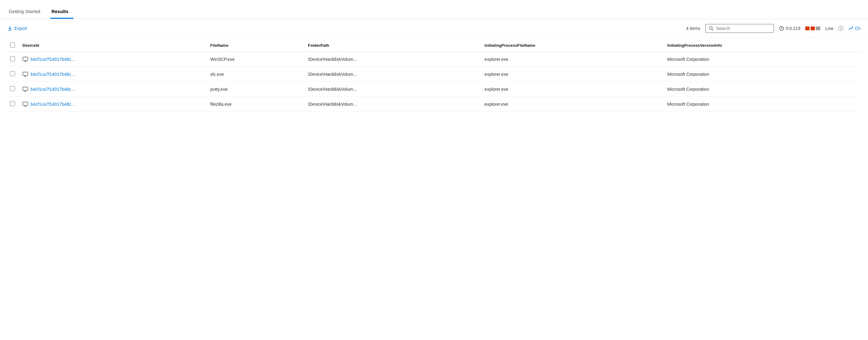  What do you see at coordinates (434, 104) in the screenshot?
I see `table-row: b4cf1ca7f14017b48c...filezilla.exe\Devic…` at bounding box center [434, 104].